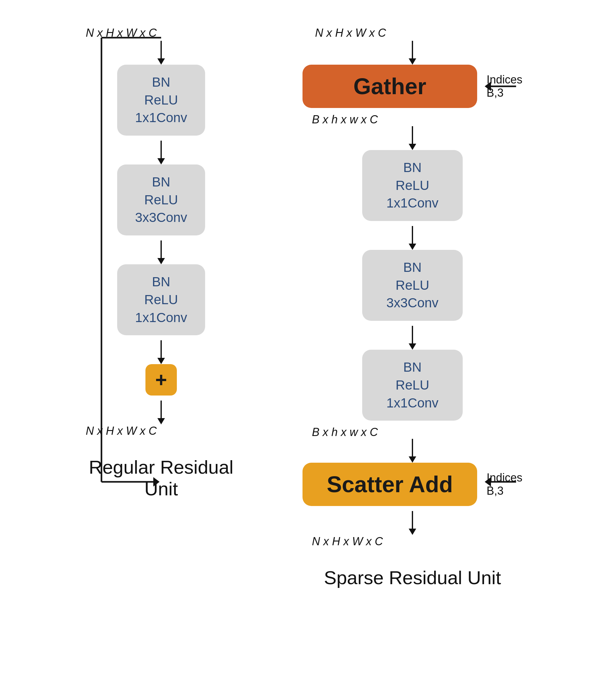  What do you see at coordinates (505, 478) in the screenshot?
I see `indices-label-2: Indices` at bounding box center [505, 478].